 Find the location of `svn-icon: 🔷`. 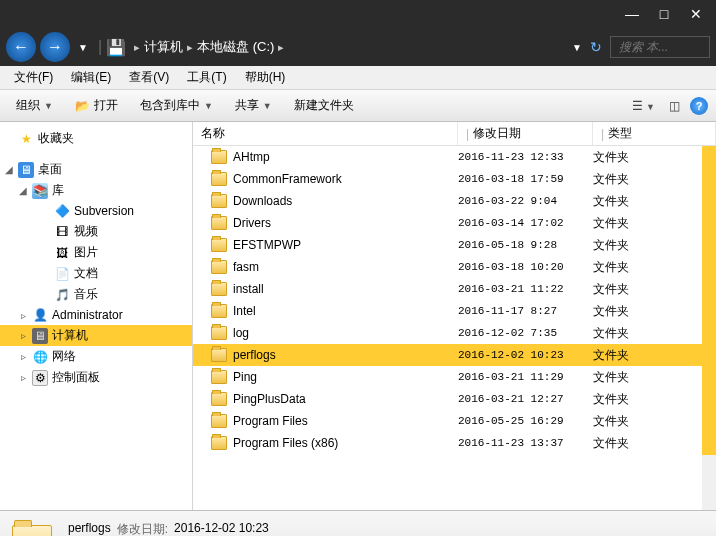

svn-icon: 🔷 is located at coordinates (62, 211).